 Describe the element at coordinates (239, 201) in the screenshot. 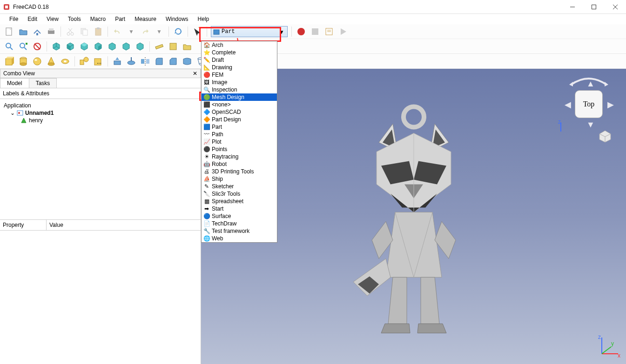

I see `workbench-item-spreadsheet: ▦Spreadsheet` at that location.